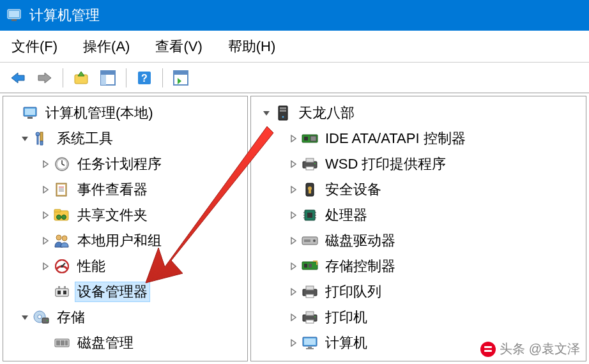 The height and width of the screenshot is (364, 589). Describe the element at coordinates (108, 78) in the screenshot. I see `show-hide-tree-button` at that location.